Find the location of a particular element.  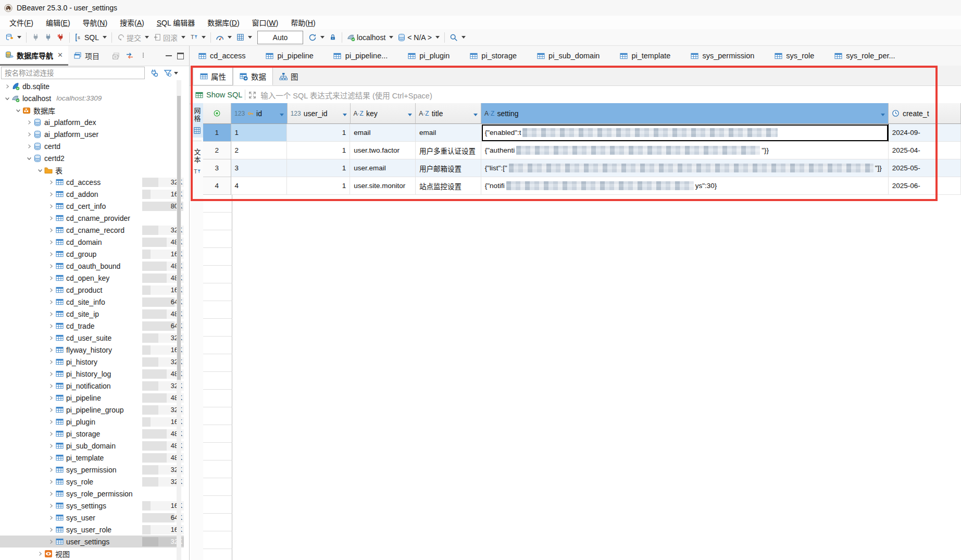

minimize-view-icon is located at coordinates (169, 56).